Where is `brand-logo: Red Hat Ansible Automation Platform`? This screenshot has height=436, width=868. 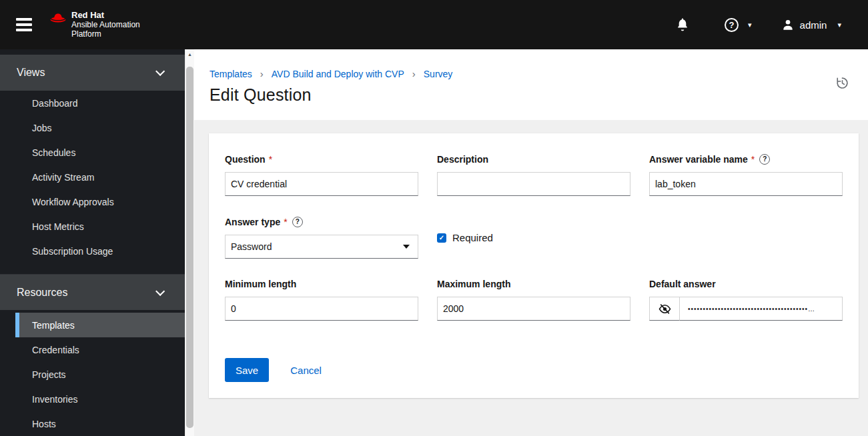
brand-logo: Red Hat Ansible Automation Platform is located at coordinates (95, 25).